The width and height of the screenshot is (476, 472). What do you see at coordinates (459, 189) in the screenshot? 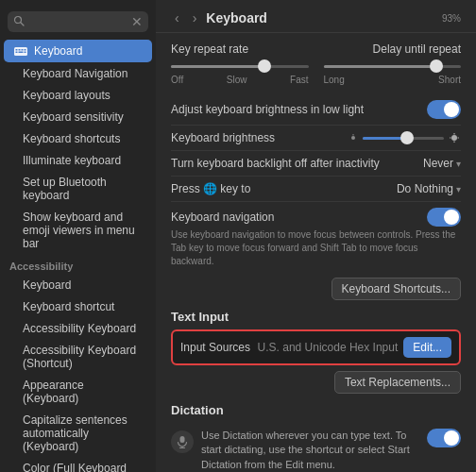
I see `chevron-down-icon-2: ▾` at bounding box center [459, 189].